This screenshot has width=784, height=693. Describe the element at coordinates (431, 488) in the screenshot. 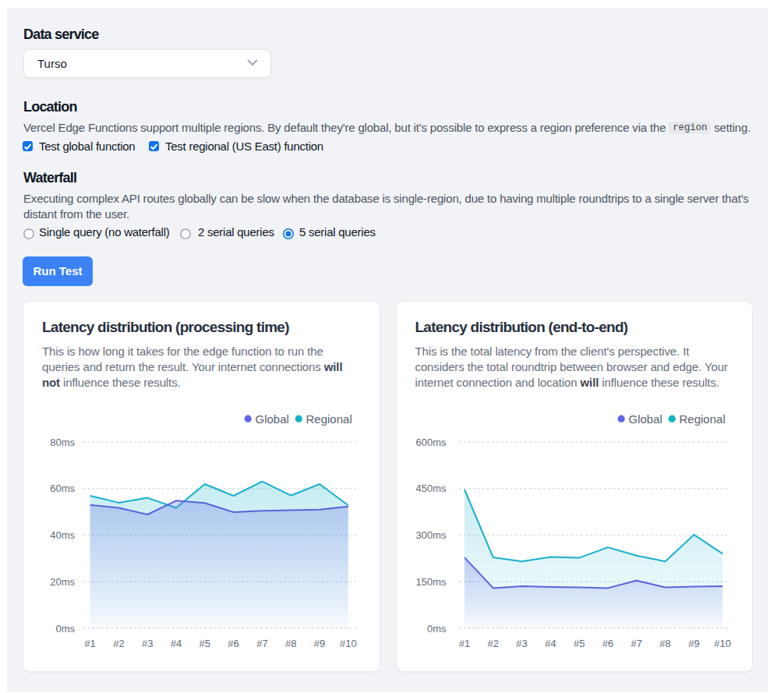

I see `svg-text: 450ms` at that location.